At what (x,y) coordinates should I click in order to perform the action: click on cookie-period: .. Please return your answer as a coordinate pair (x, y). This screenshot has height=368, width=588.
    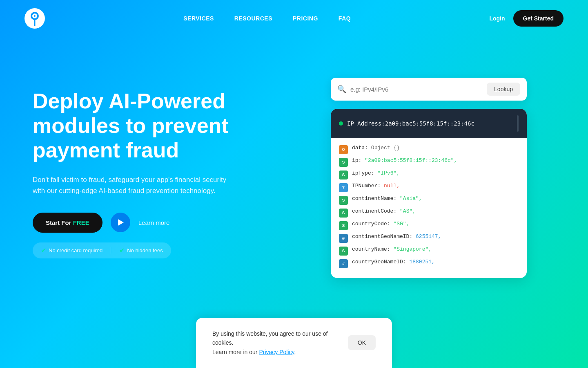
    Looking at the image, I should click on (295, 352).